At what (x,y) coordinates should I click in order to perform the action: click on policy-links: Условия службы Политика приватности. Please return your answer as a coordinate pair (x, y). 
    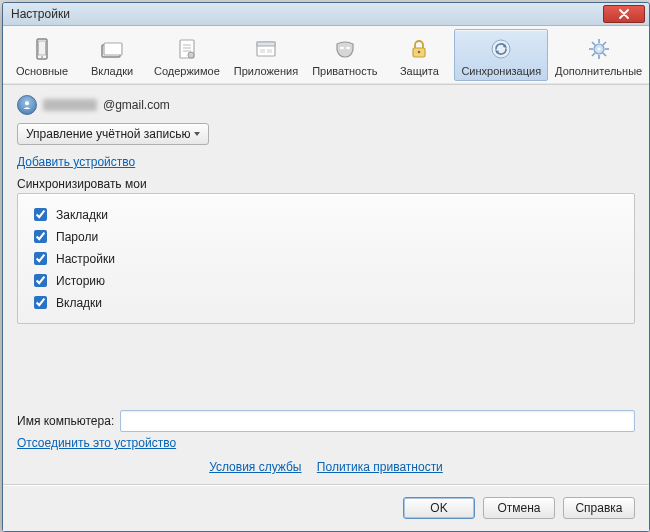
    Looking at the image, I should click on (326, 467).